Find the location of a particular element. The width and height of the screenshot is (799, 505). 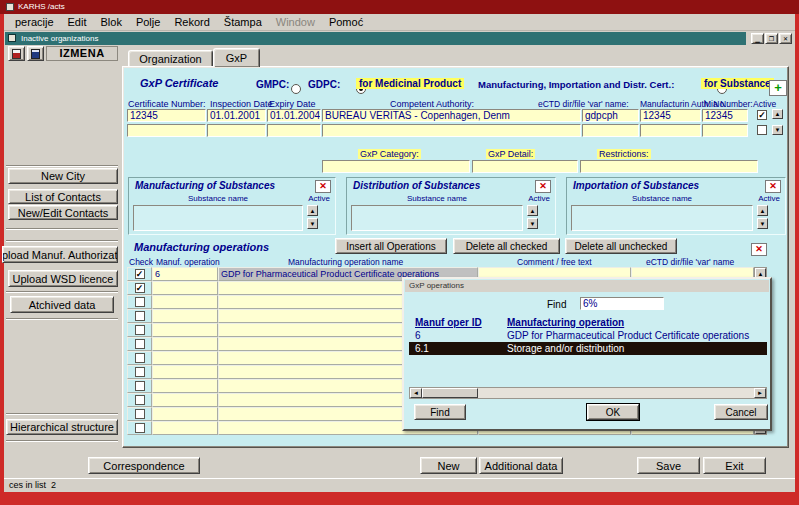

record-down-icon: ▼ is located at coordinates (778, 130).